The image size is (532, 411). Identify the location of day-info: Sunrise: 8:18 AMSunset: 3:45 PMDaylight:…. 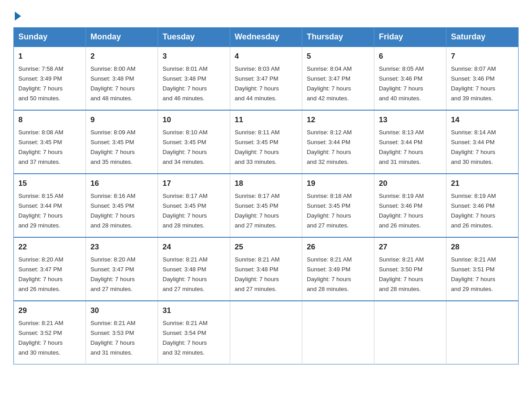
(329, 210).